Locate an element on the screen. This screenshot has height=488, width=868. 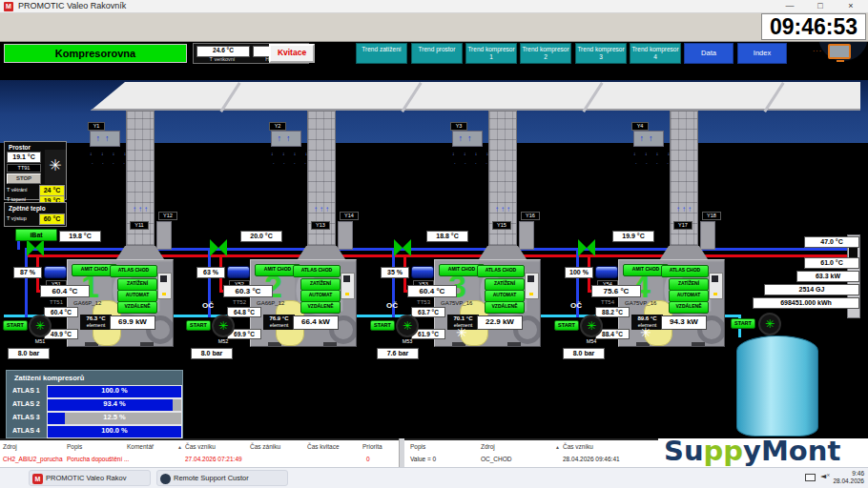
event-col-vznik: Čas vzniku is located at coordinates (578, 446).